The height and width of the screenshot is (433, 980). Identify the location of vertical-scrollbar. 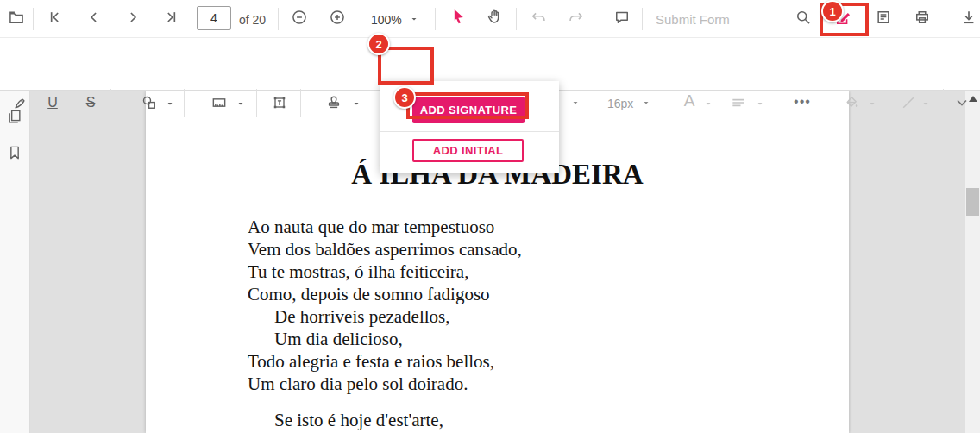
(973, 262).